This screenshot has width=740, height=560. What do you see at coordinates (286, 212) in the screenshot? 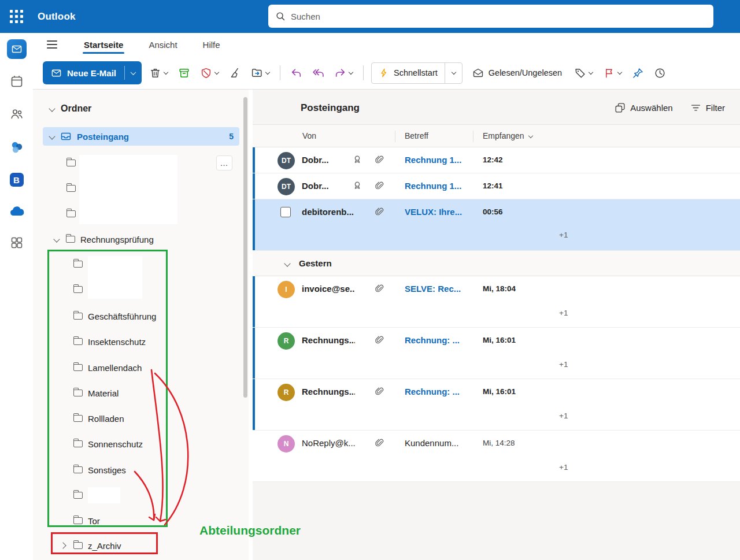
I see `row-checkbox` at bounding box center [286, 212].